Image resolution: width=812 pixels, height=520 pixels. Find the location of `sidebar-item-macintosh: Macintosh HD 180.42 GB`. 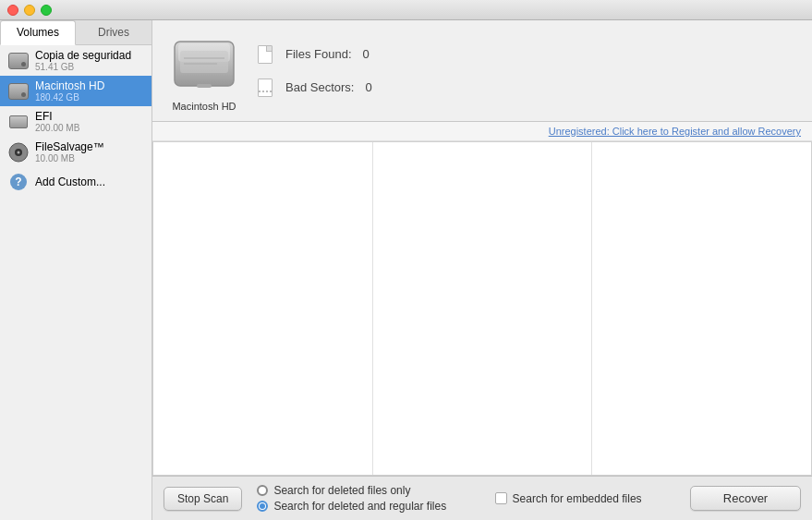

sidebar-item-macintosh: Macintosh HD 180.42 GB is located at coordinates (76, 91).